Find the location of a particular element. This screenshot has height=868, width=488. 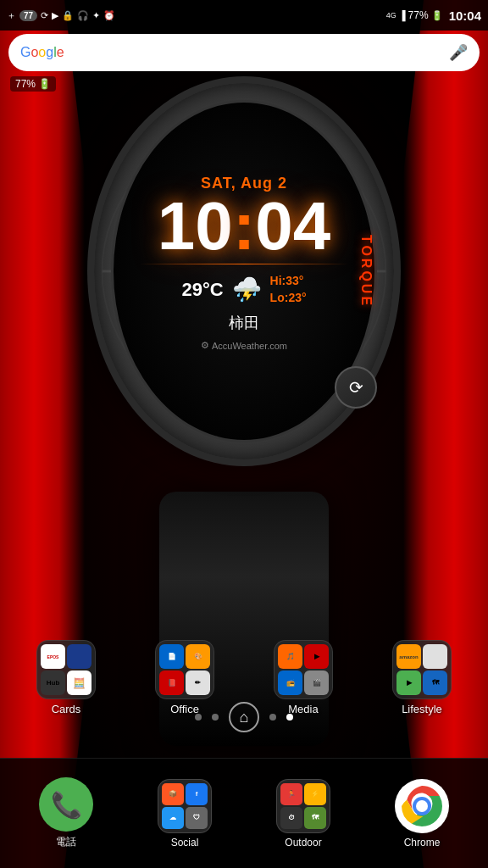

phone-icon: 📞 is located at coordinates (66, 804).